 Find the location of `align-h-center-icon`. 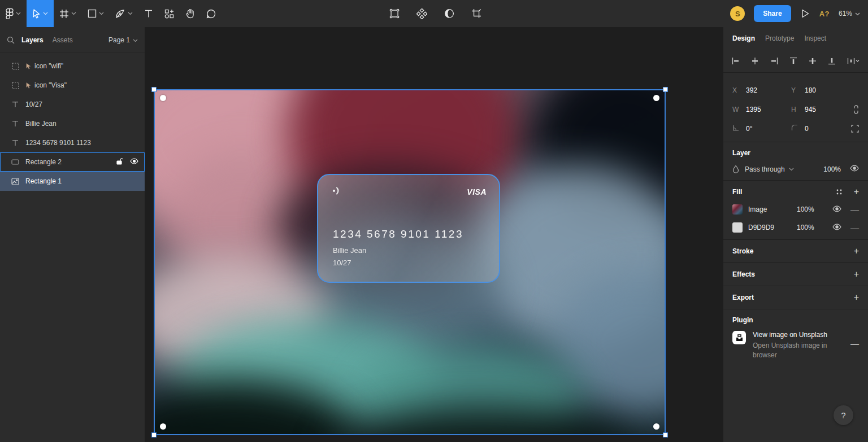

align-h-center-icon is located at coordinates (755, 61).